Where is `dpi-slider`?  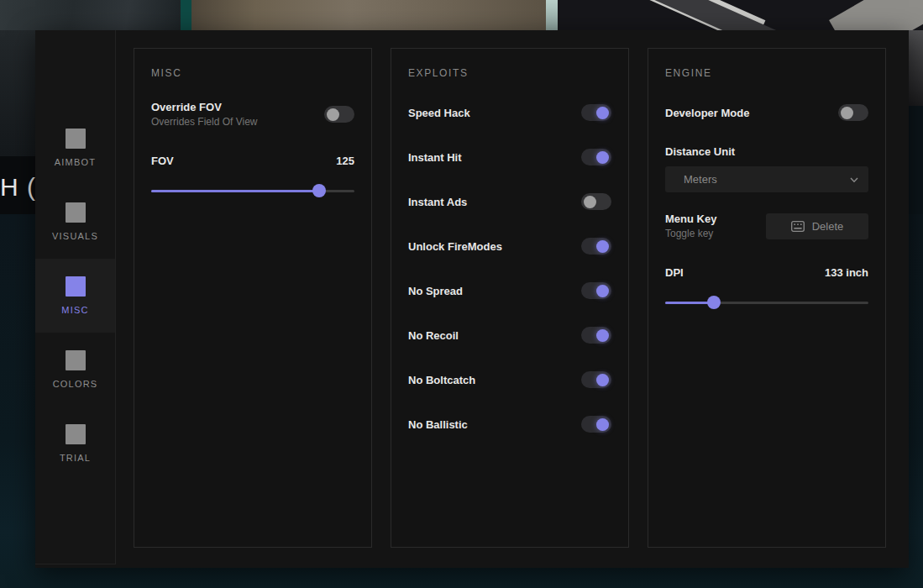
dpi-slider is located at coordinates (767, 302).